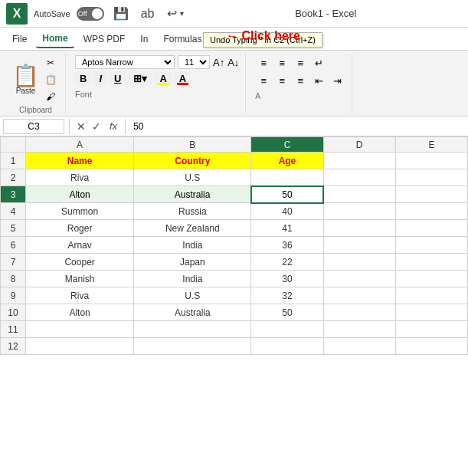 This screenshot has height=476, width=468. What do you see at coordinates (287, 145) in the screenshot?
I see `col-header-c: C` at bounding box center [287, 145].